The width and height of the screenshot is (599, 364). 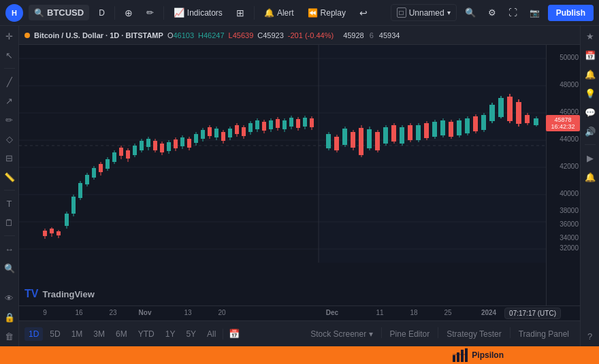 What do you see at coordinates (10, 158) in the screenshot?
I see `fib-tool: ⊟` at bounding box center [10, 158].